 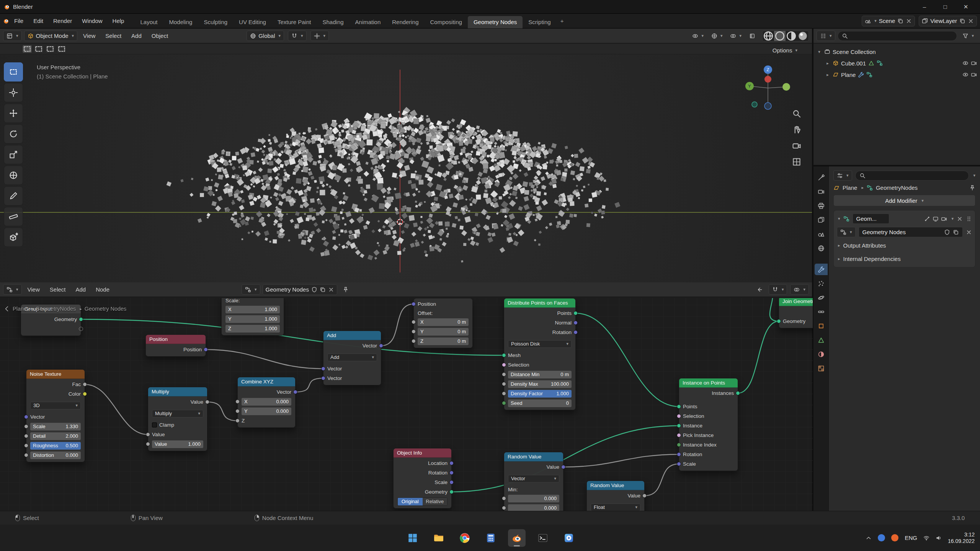 What do you see at coordinates (796, 302) in the screenshot?
I see `node-header: Join Geometry` at bounding box center [796, 302].